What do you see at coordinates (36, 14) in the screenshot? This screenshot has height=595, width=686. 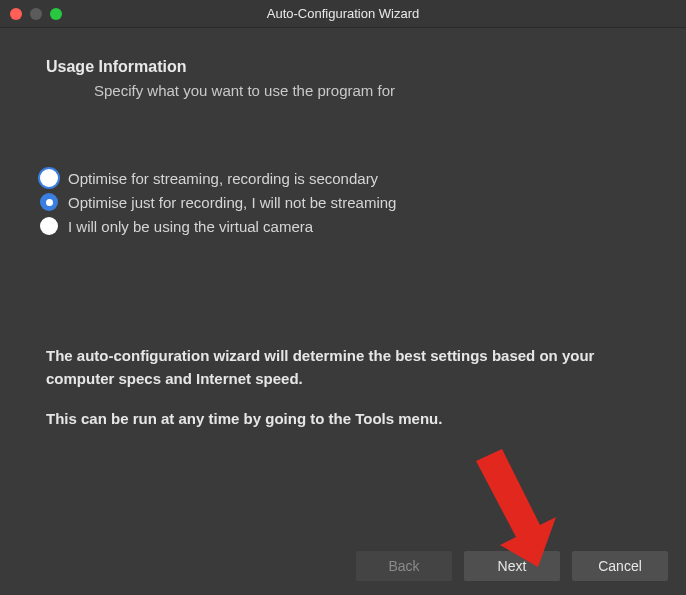 I see `minimize-icon` at bounding box center [36, 14].